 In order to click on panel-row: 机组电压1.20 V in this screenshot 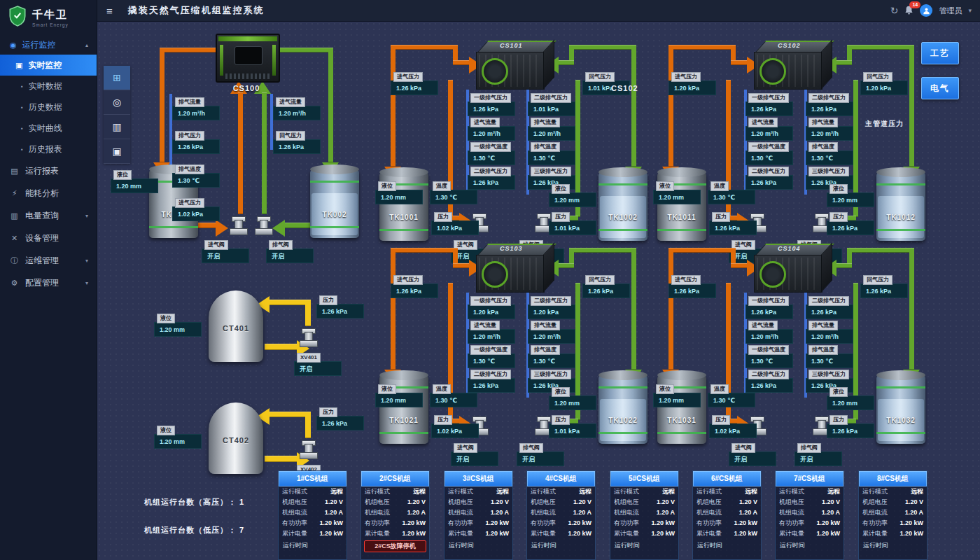, I will do `click(644, 503)`.